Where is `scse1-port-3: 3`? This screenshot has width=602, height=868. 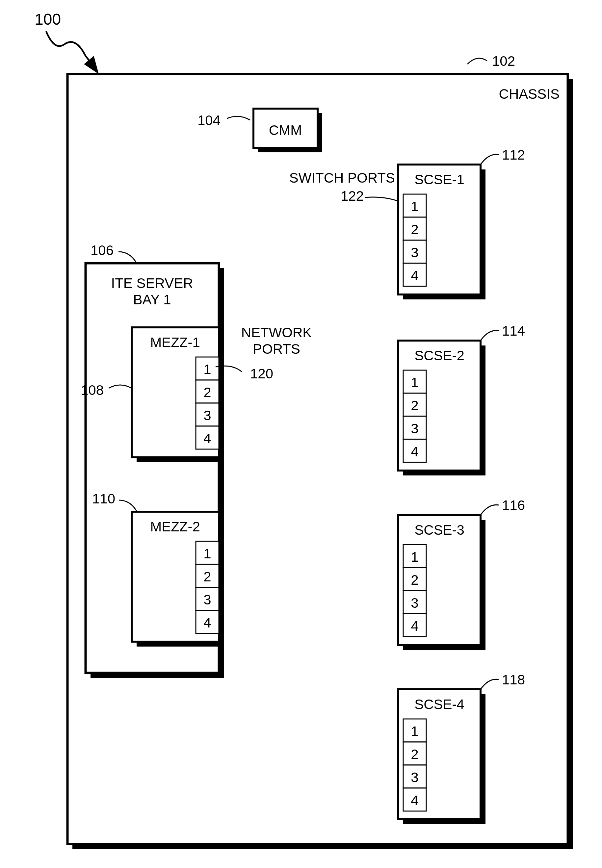
scse1-port-3: 3 is located at coordinates (415, 253).